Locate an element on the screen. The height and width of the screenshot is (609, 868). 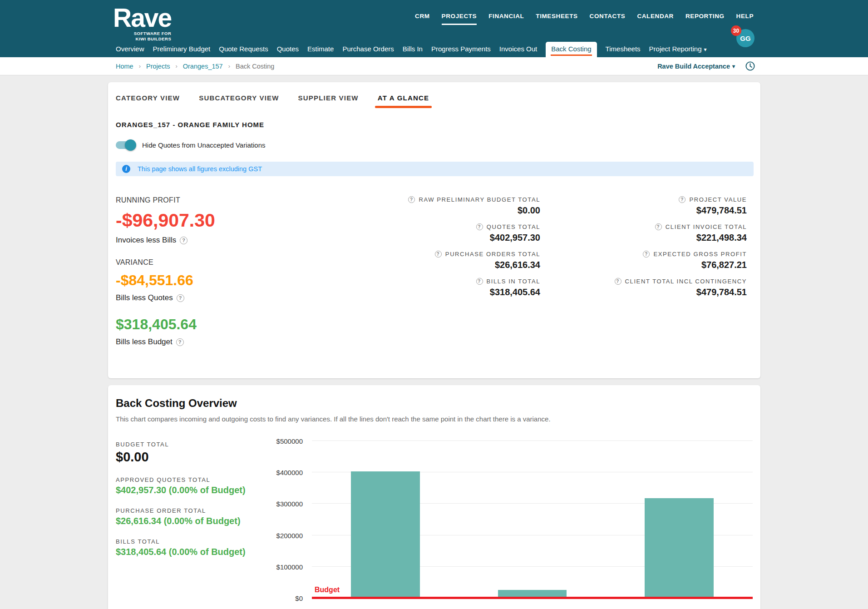
stat-value: $26,616.34 (0.00% of Budget) is located at coordinates (199, 521).